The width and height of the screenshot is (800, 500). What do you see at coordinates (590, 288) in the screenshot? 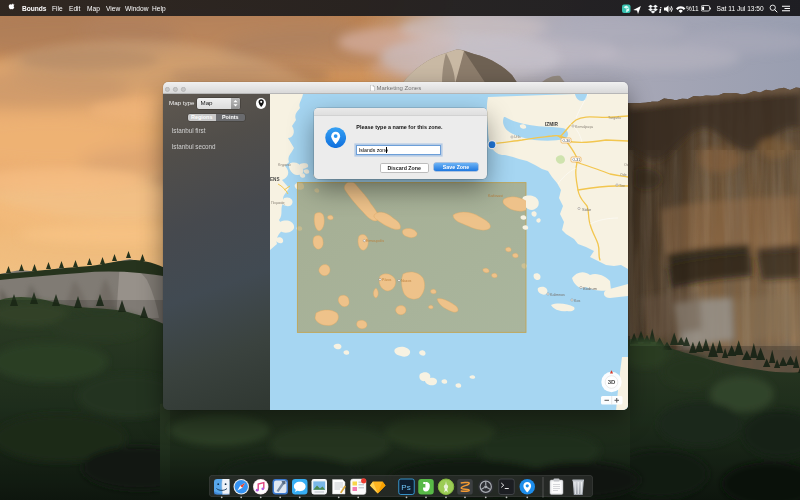
I see `svg-text: Bodrum` at bounding box center [590, 288].